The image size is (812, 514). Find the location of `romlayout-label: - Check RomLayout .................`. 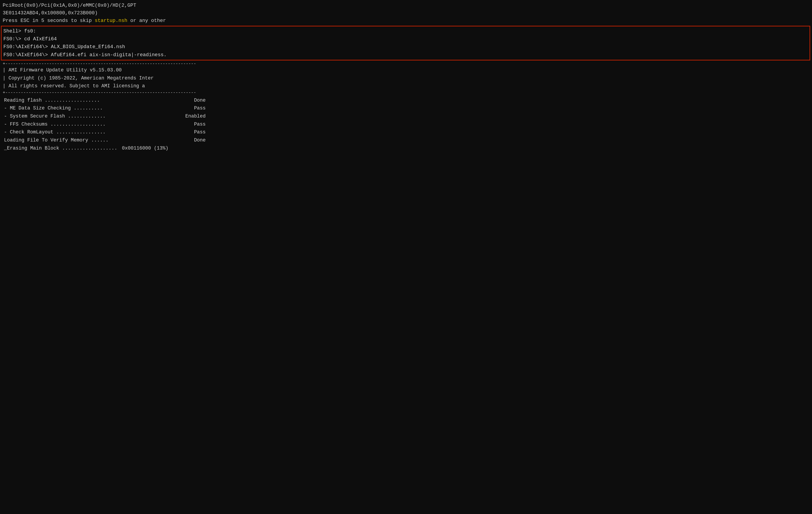

romlayout-label: - Check RomLayout ................. is located at coordinates (55, 132).